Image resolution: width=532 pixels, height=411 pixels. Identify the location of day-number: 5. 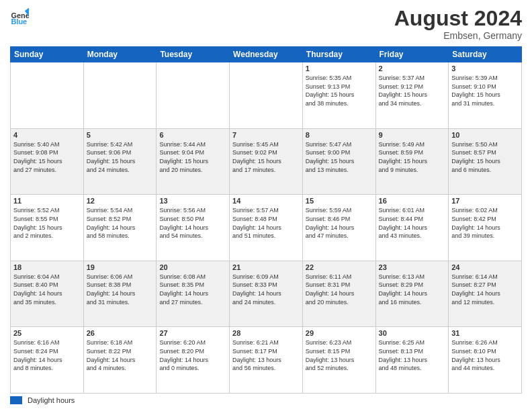
(120, 135).